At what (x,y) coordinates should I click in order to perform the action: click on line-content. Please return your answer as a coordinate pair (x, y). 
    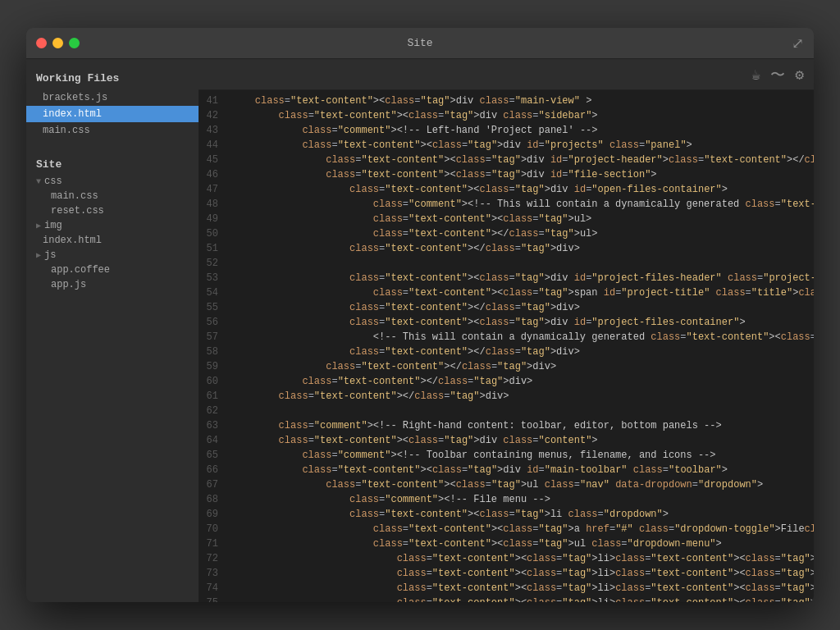
    Looking at the image, I should click on (235, 411).